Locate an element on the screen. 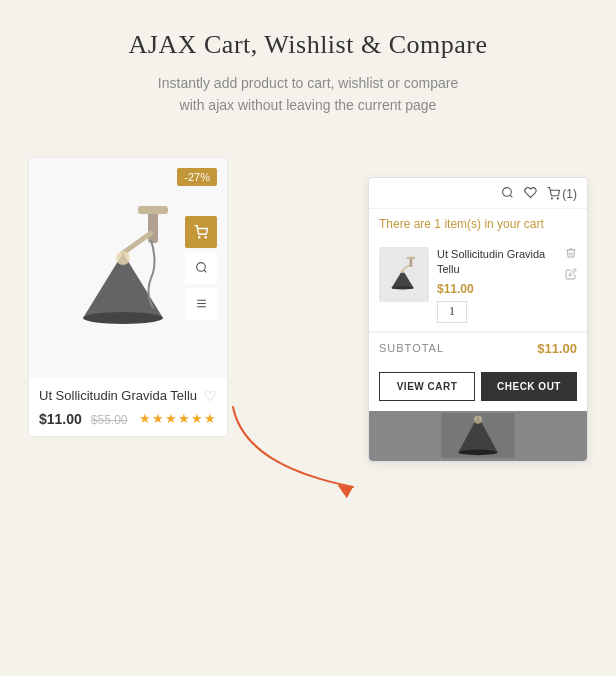  cart-item-actions is located at coordinates (571, 265).